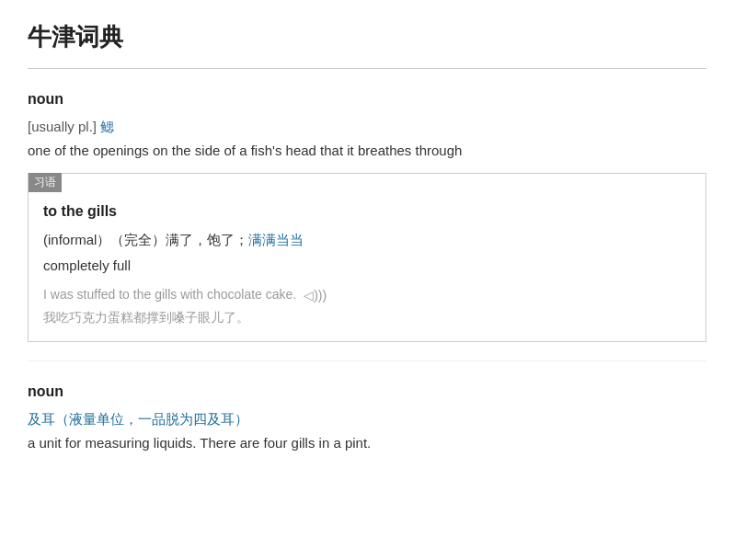 This screenshot has width=734, height=560. I want to click on idiom-def-cn-prefix: (informal）（完全）满了，饱了；, so click(145, 239).